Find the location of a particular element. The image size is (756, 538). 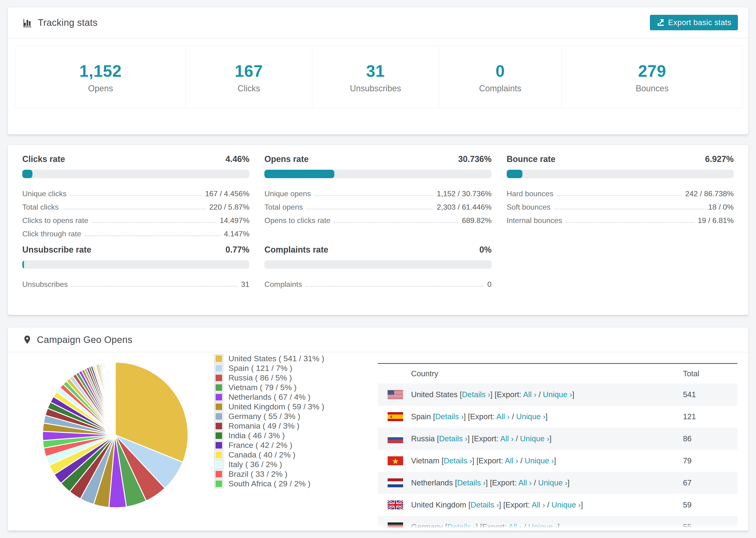

legend-item-united-states: United States ( 541 / 31% ) is located at coordinates (269, 358).